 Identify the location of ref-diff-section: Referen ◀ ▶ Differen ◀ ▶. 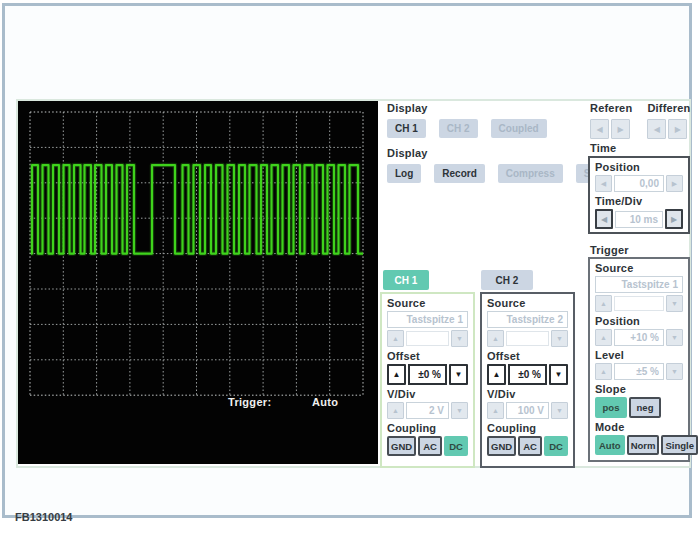
(640, 120).